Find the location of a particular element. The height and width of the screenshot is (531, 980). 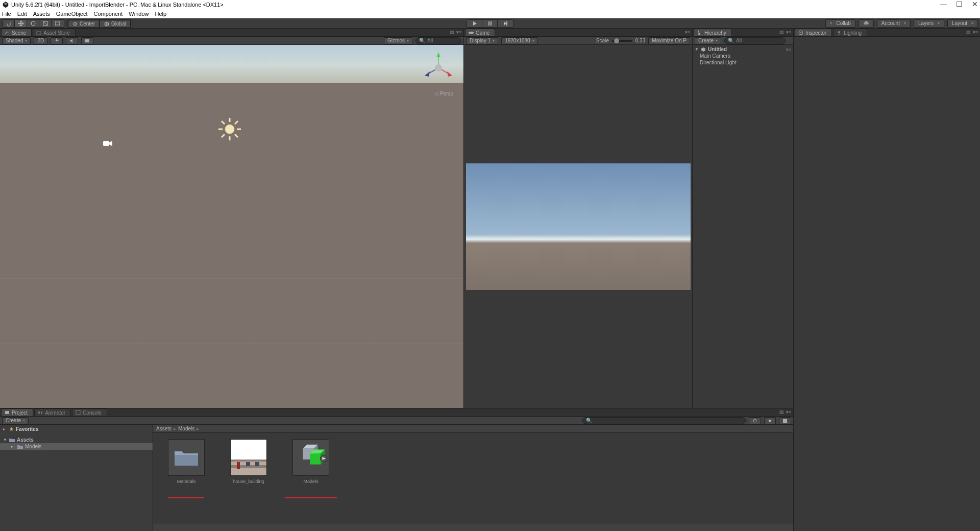

project-options-icon: ▾≡ is located at coordinates (789, 412).